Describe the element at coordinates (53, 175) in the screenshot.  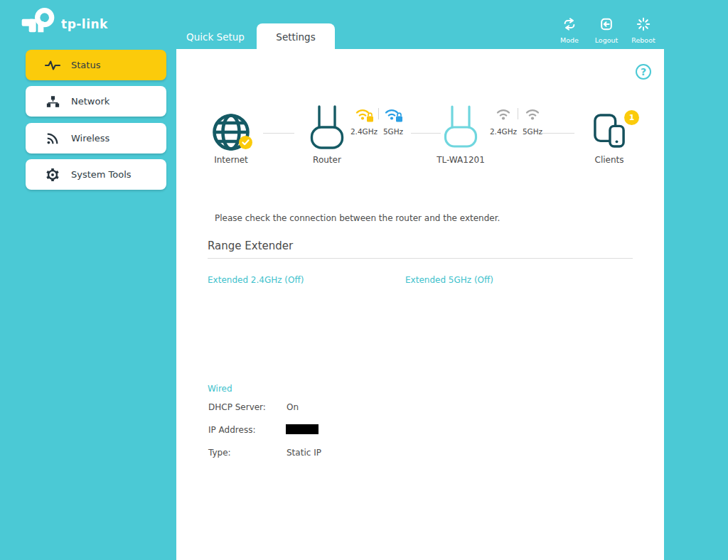
I see `gear-icon` at that location.